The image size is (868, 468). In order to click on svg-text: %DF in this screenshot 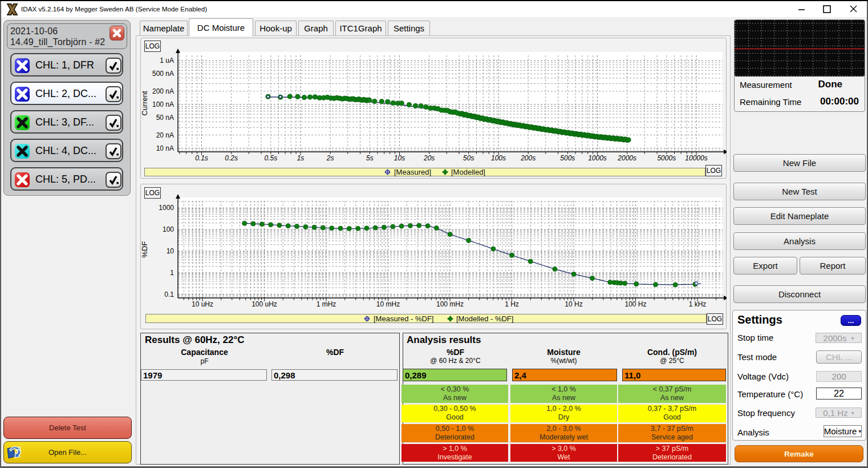, I will do `click(145, 249)`.